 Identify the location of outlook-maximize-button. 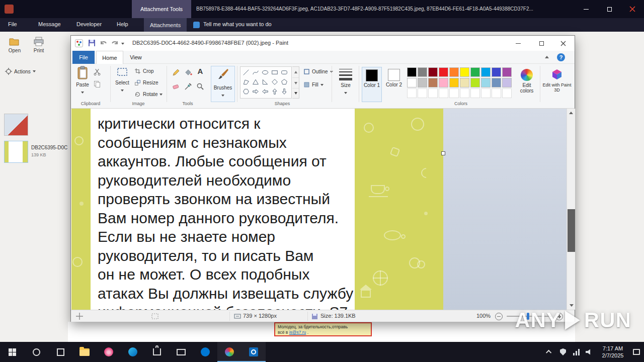
(609, 9).